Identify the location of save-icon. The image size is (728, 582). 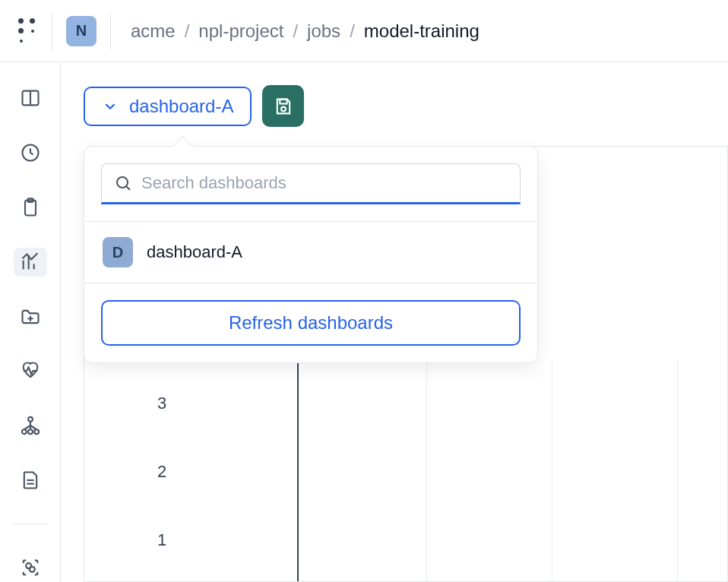
(283, 106).